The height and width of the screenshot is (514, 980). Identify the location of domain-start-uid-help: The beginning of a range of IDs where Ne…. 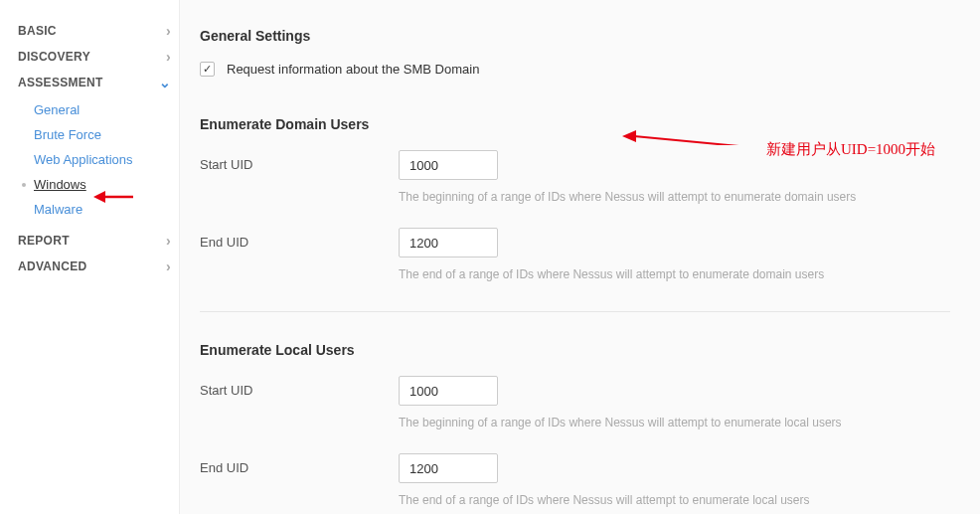
(674, 197).